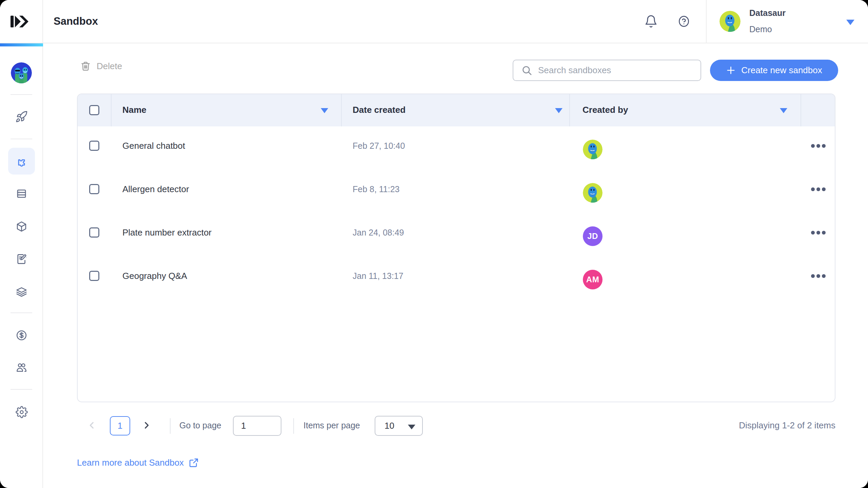  Describe the element at coordinates (92, 425) in the screenshot. I see `chevron-left-icon` at that location.